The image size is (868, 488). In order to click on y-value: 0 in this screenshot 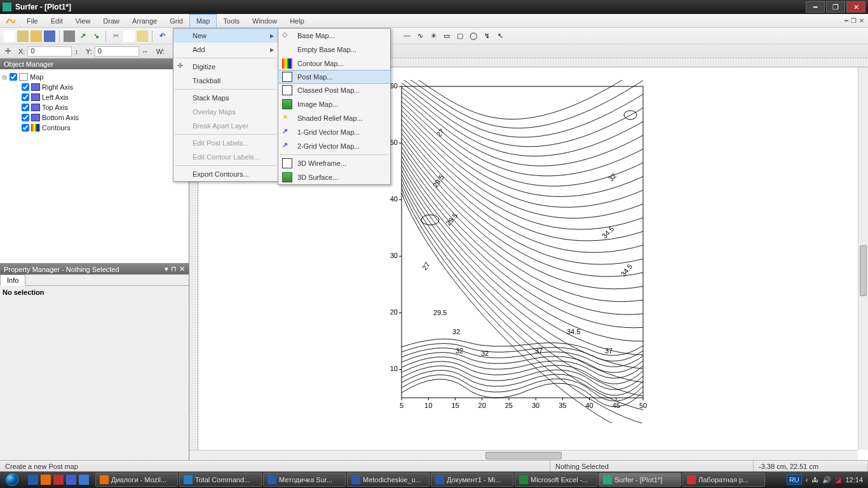, I will do `click(117, 51)`.